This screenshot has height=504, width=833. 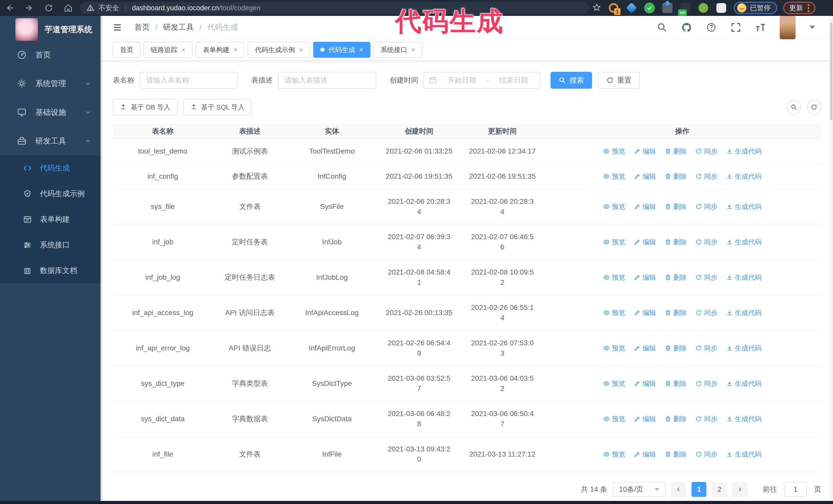 I want to click on page-scrollbar, so click(x=831, y=258).